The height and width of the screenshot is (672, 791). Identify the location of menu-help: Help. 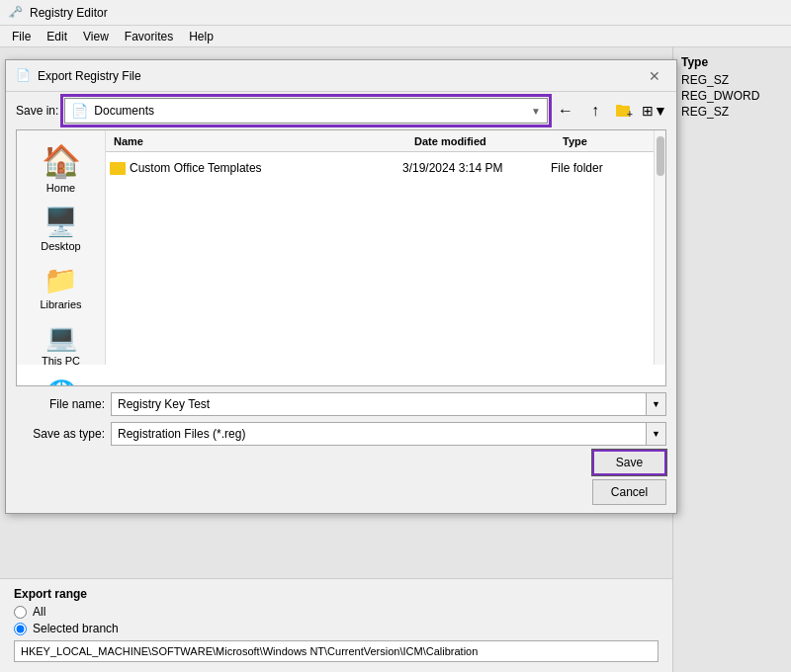
(202, 37).